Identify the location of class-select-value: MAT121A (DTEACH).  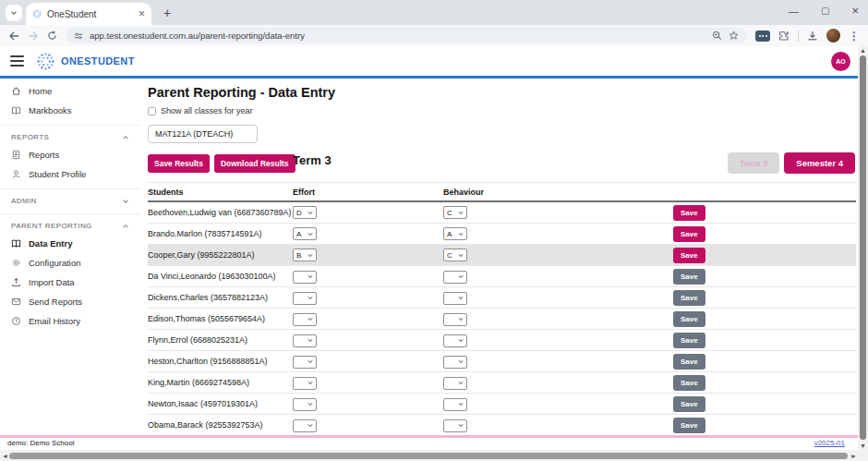
(194, 134).